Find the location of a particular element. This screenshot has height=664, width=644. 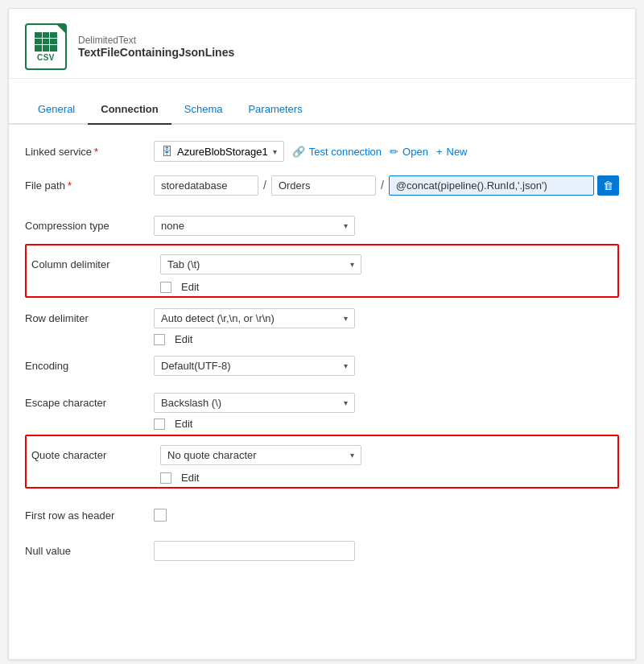

row-delimiter-row: Row delimiter Auto detect (\r,\n, or \r\… is located at coordinates (322, 318).